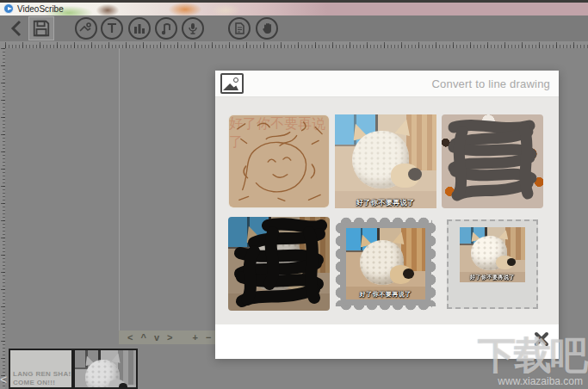 This screenshot has width=588, height=389. What do you see at coordinates (166, 28) in the screenshot?
I see `add-music-button` at bounding box center [166, 28].